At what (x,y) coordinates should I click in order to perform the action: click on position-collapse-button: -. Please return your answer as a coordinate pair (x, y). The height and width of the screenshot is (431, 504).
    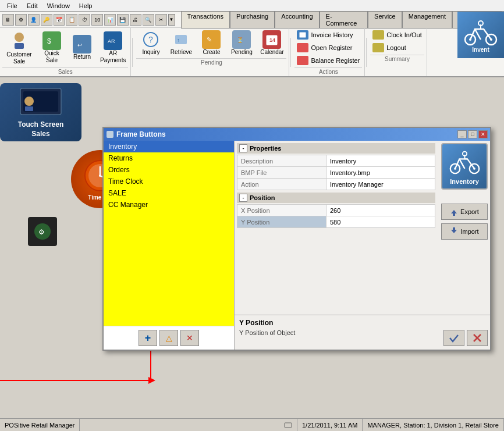
    Looking at the image, I should click on (243, 198).